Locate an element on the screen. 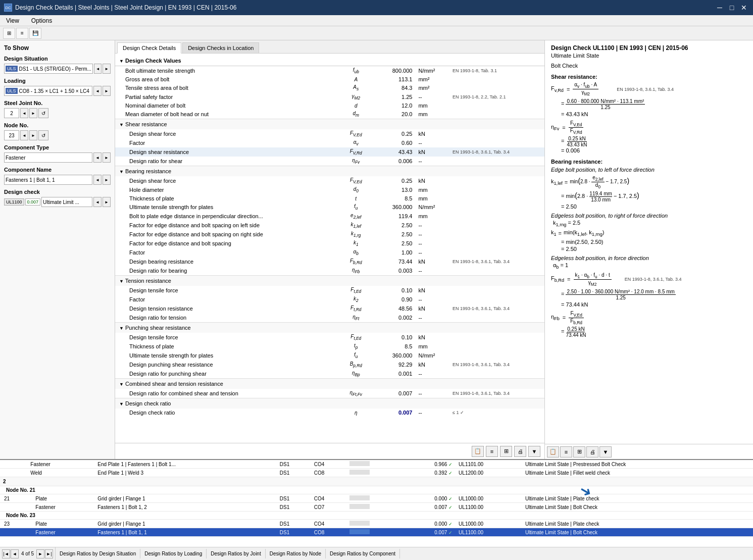 The width and height of the screenshot is (753, 560). shear-resistance-section: Shear resistance: Fv,Rd = αv · fub · A γ… is located at coordinates (649, 114).